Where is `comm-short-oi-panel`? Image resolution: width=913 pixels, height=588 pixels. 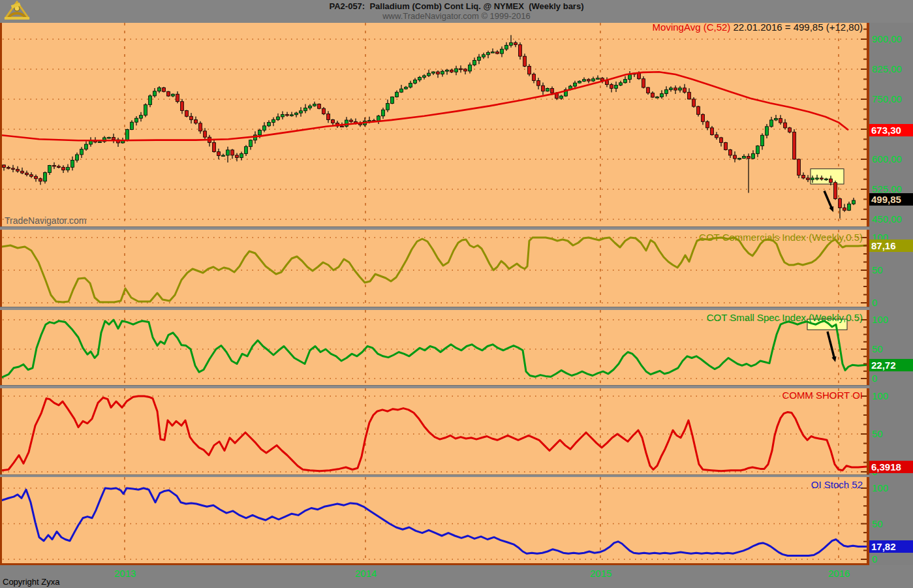 comm-short-oi-panel is located at coordinates (435, 431).